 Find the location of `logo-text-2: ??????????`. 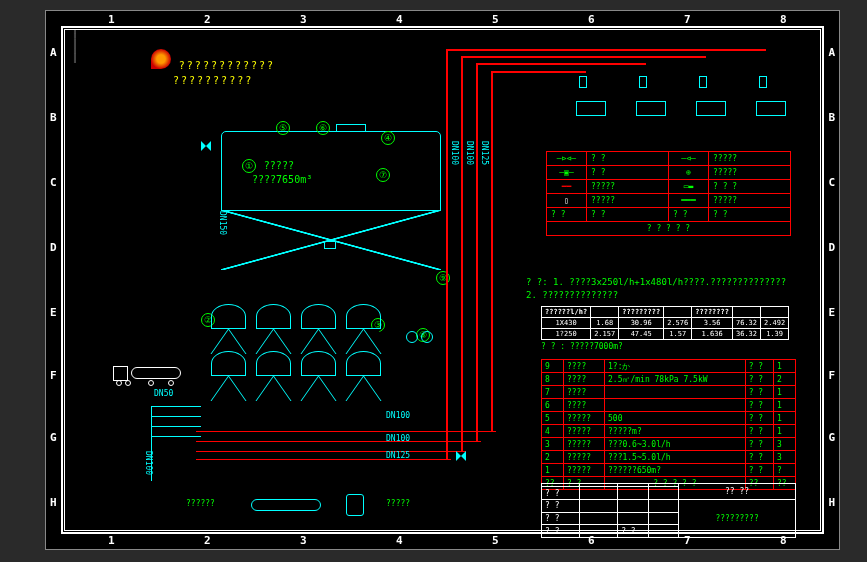

logo-text-2: ?????????? is located at coordinates (213, 80).